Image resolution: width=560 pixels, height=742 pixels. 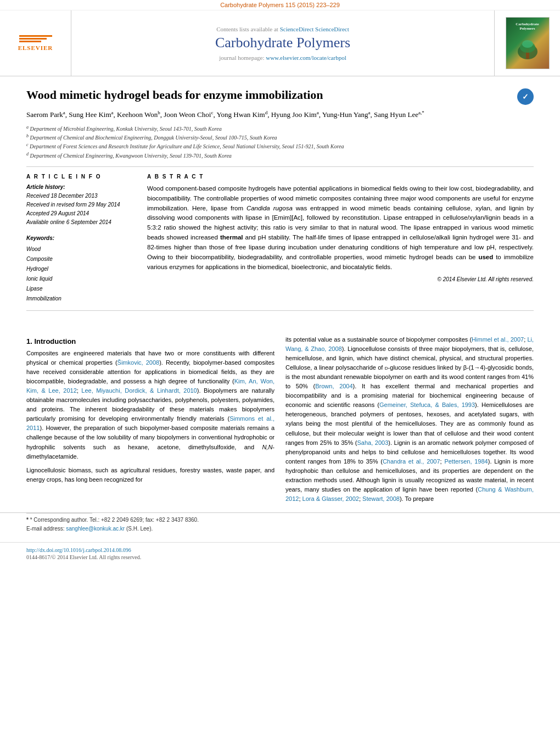 What do you see at coordinates (283, 43) in the screenshot?
I see `journal-title-area: Contents lists available at ScienceDirec…` at bounding box center [283, 43].